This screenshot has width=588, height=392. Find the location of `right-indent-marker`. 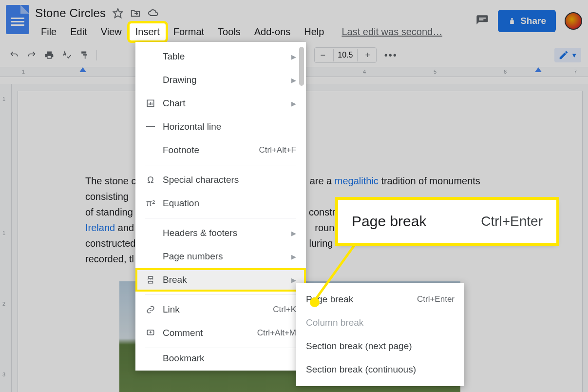

right-indent-marker is located at coordinates (538, 70).